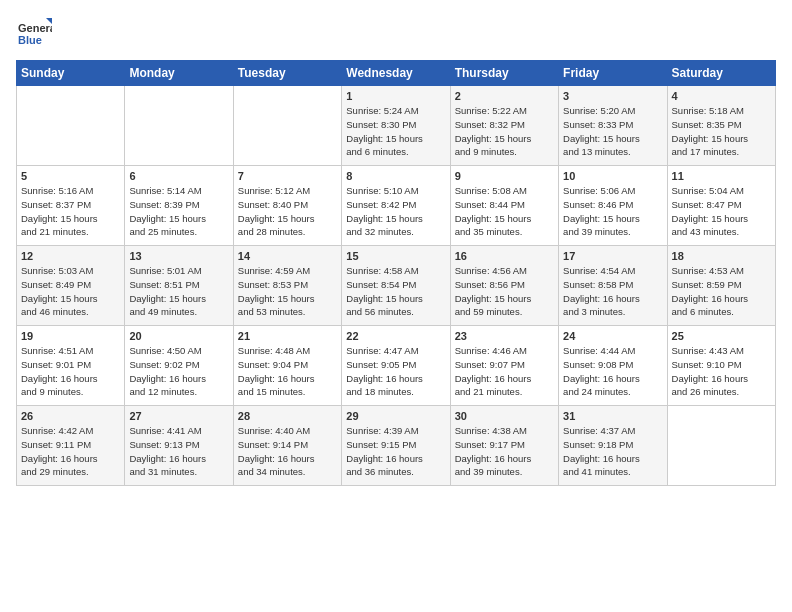  What do you see at coordinates (504, 126) in the screenshot?
I see `calendar-day-2: 2Sunrise: 5:22 AMSunset: 8:32 PMDaylight…` at bounding box center [504, 126].